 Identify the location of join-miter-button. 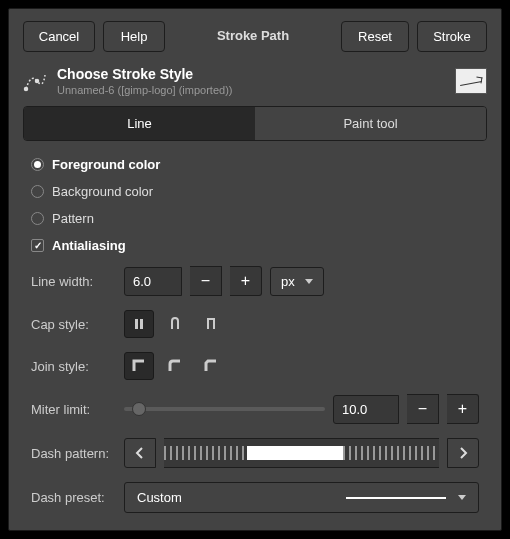
(139, 366).